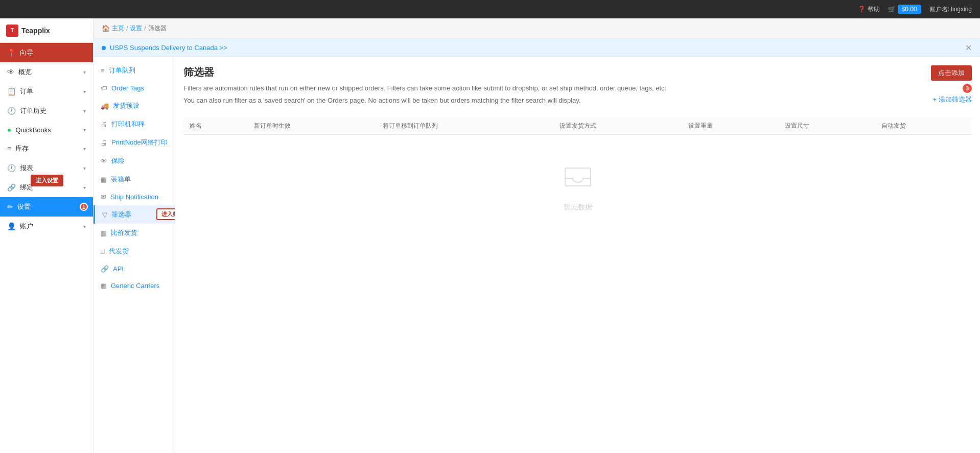  Describe the element at coordinates (731, 126) in the screenshot. I see `col-weight: 设置重量` at that location.